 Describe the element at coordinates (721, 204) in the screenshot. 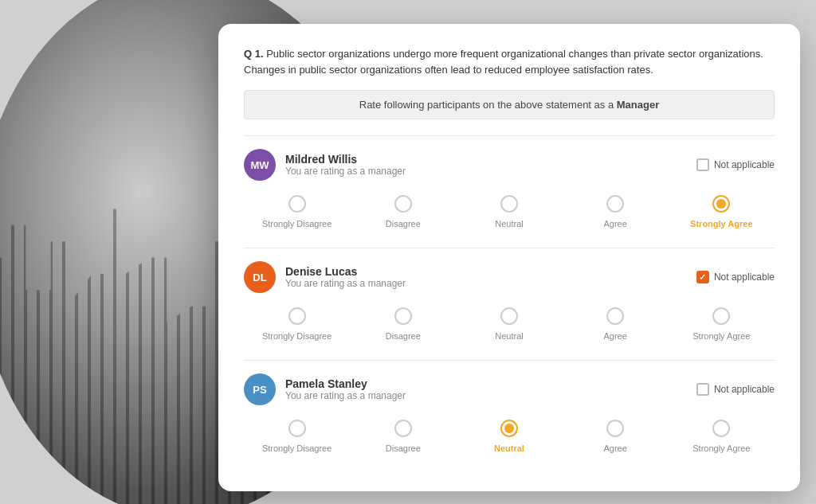

I see `radio-strongly-agree-mildred` at that location.